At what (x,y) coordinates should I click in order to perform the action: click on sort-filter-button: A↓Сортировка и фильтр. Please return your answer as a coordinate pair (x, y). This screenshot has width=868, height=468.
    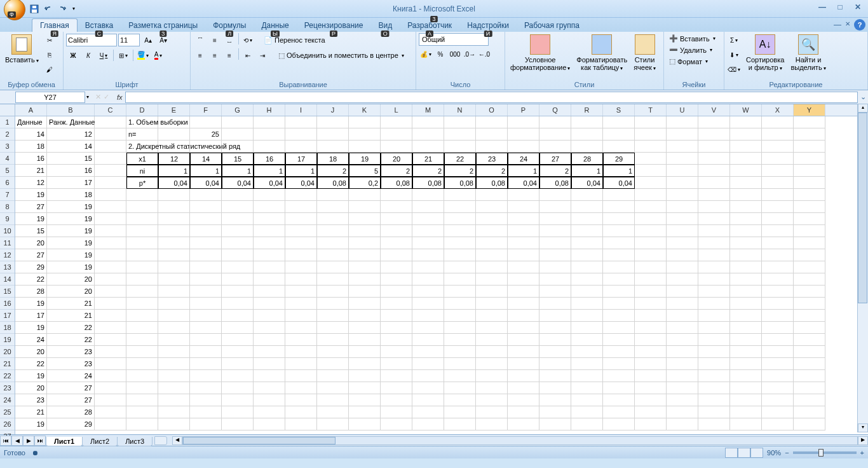
    Looking at the image, I should click on (765, 53).